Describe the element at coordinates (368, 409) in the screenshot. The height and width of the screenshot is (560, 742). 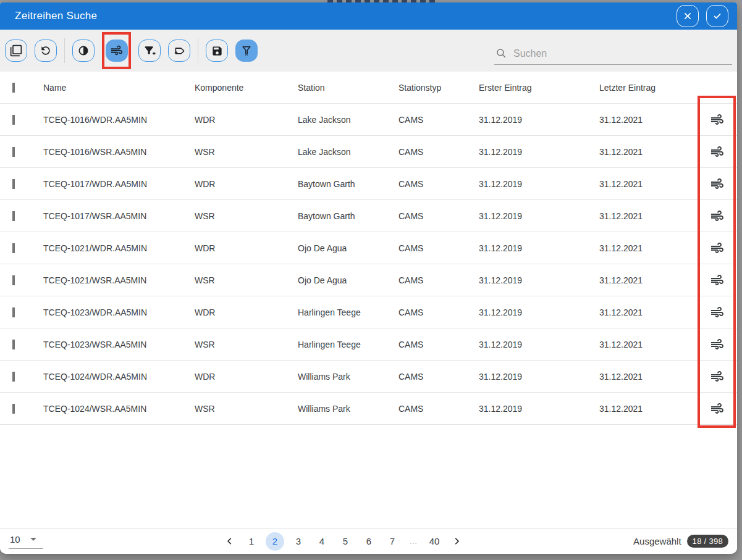
I see `table-row: TCEQ-1024/WSR.AA5MIN WSR Williams Park C…` at that location.